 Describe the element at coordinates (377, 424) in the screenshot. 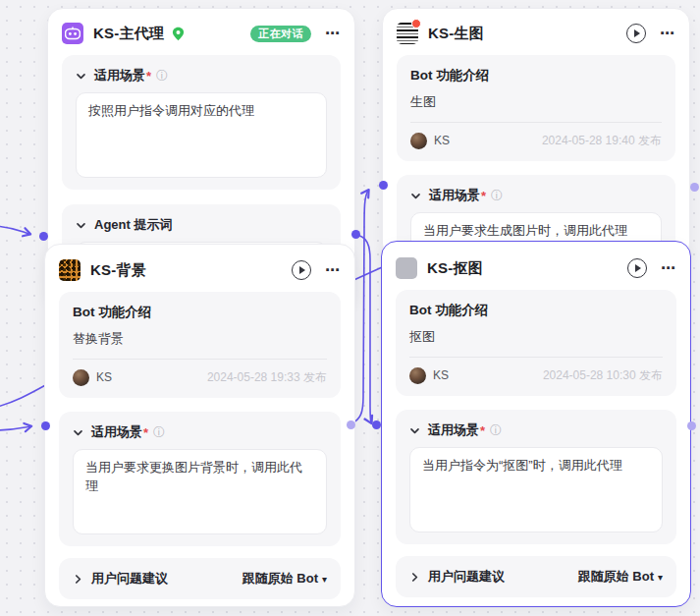

I see `port-koutu-input` at that location.